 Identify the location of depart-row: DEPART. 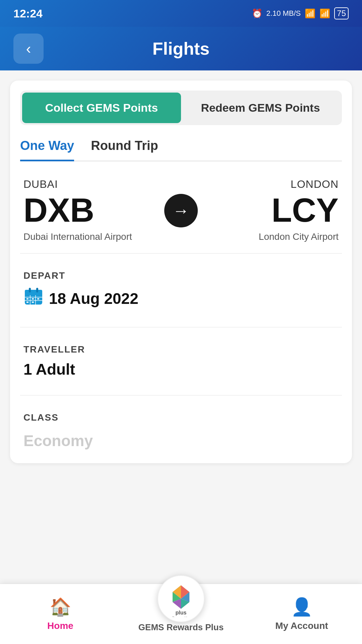
(181, 290).